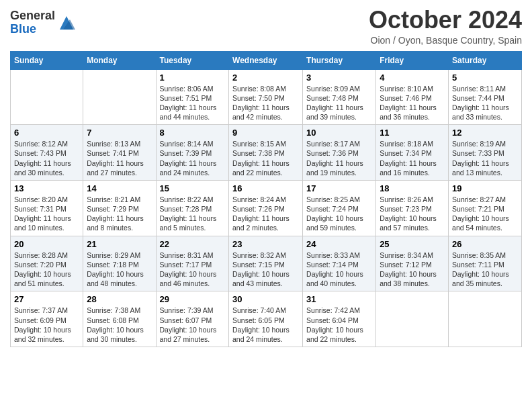  Describe the element at coordinates (47, 133) in the screenshot. I see `day-number: 6` at that location.